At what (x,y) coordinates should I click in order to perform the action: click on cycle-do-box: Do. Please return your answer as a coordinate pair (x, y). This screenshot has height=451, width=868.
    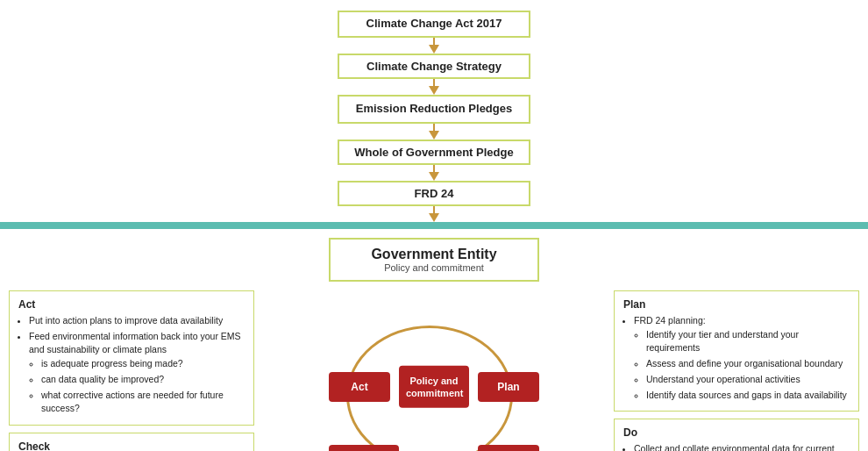
    Looking at the image, I should click on (509, 447).